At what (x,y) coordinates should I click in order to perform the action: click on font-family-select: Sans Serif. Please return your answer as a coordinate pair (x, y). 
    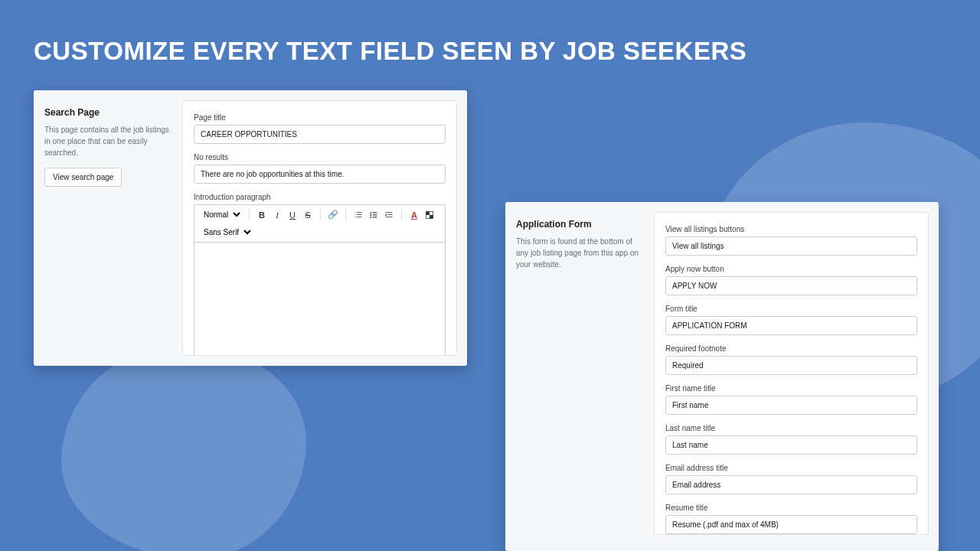
    Looking at the image, I should click on (227, 233).